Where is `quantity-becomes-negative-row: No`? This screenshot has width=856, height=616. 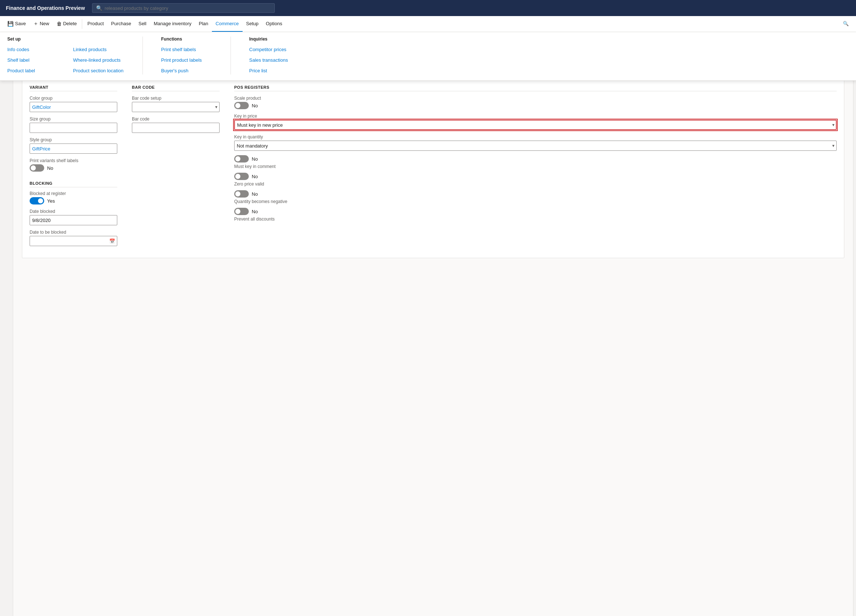 quantity-becomes-negative-row: No is located at coordinates (535, 194).